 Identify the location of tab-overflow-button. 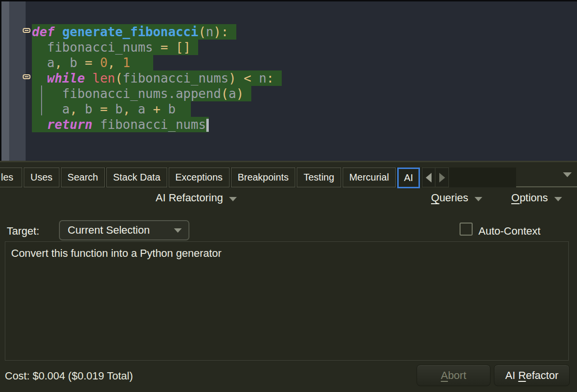
(567, 175).